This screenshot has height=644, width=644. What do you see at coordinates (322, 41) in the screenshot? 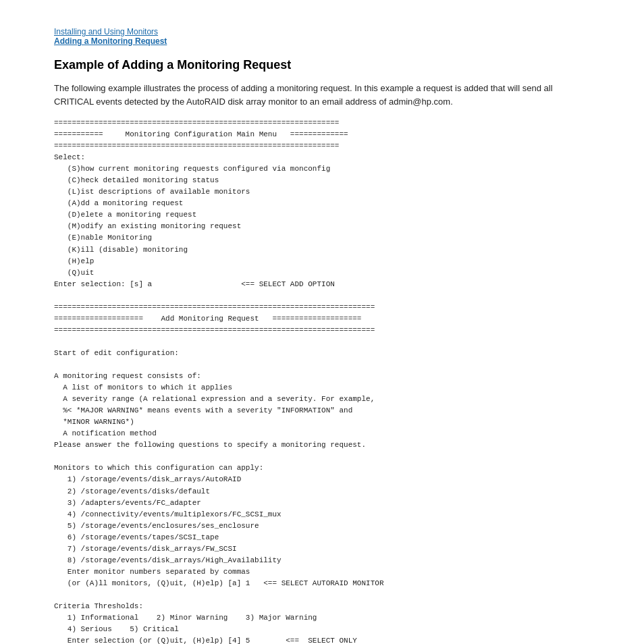
I see `breadcrumb-current: Adding a Monitoring Request` at bounding box center [322, 41].